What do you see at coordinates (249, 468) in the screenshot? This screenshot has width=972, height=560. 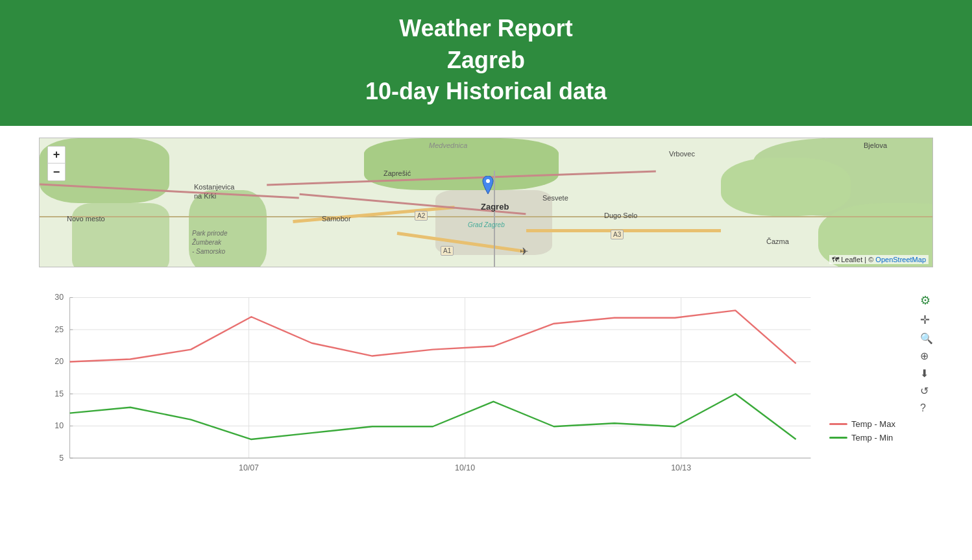 I see `svg-text: 10/07` at bounding box center [249, 468].